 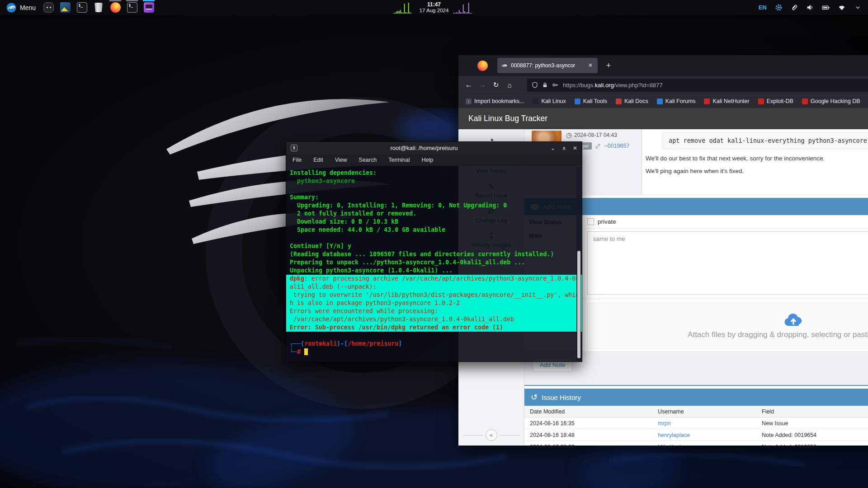 What do you see at coordinates (826, 8) in the screenshot?
I see `battery-icon` at bounding box center [826, 8].